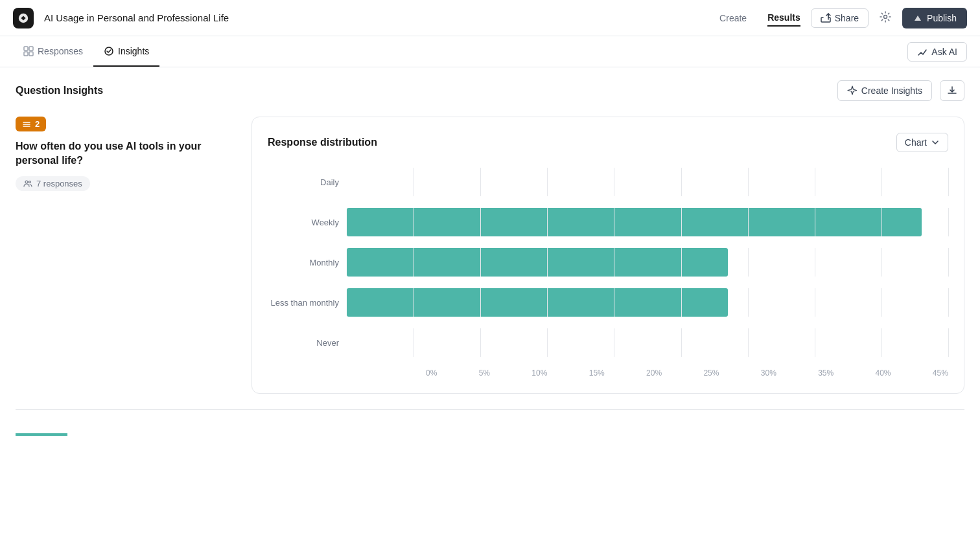 Image resolution: width=980 pixels, height=555 pixels. What do you see at coordinates (654, 373) in the screenshot?
I see `x-axis-label: 20%` at bounding box center [654, 373].